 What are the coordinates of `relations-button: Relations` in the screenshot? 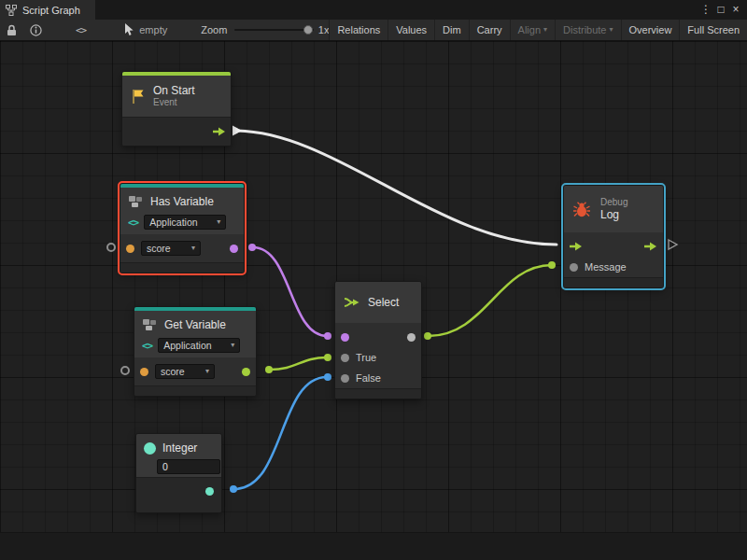 It's located at (359, 30).